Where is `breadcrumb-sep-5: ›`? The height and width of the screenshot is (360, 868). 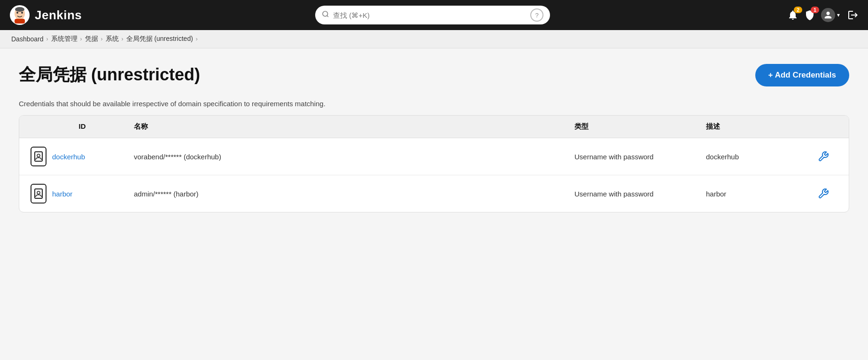 breadcrumb-sep-5: › is located at coordinates (197, 39).